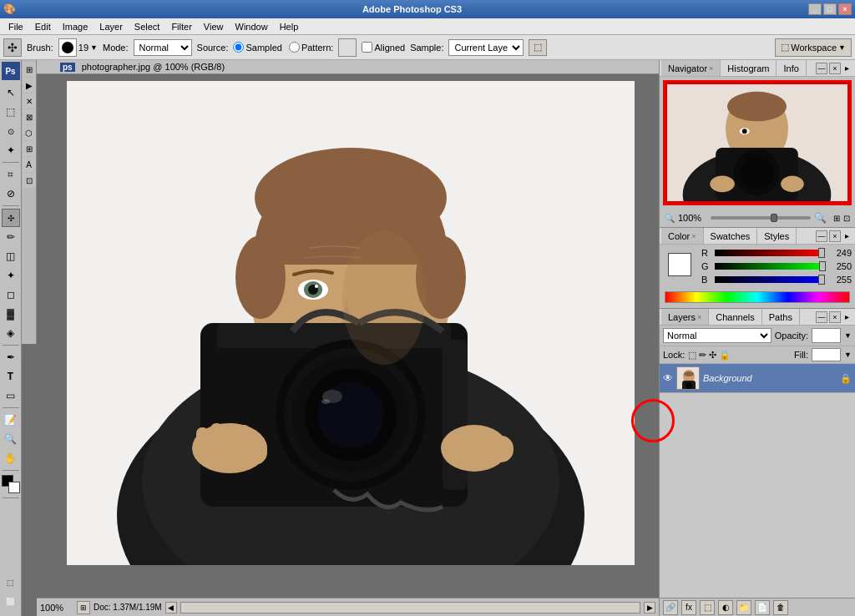 The width and height of the screenshot is (855, 616). Describe the element at coordinates (761, 218) in the screenshot. I see `zoom-slider-track` at that location.